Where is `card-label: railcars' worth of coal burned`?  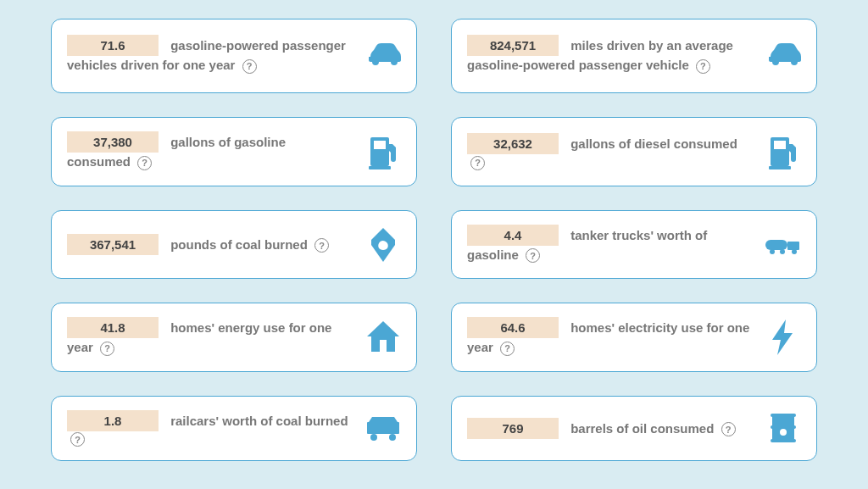
card-label: railcars' worth of coal burned is located at coordinates (259, 420).